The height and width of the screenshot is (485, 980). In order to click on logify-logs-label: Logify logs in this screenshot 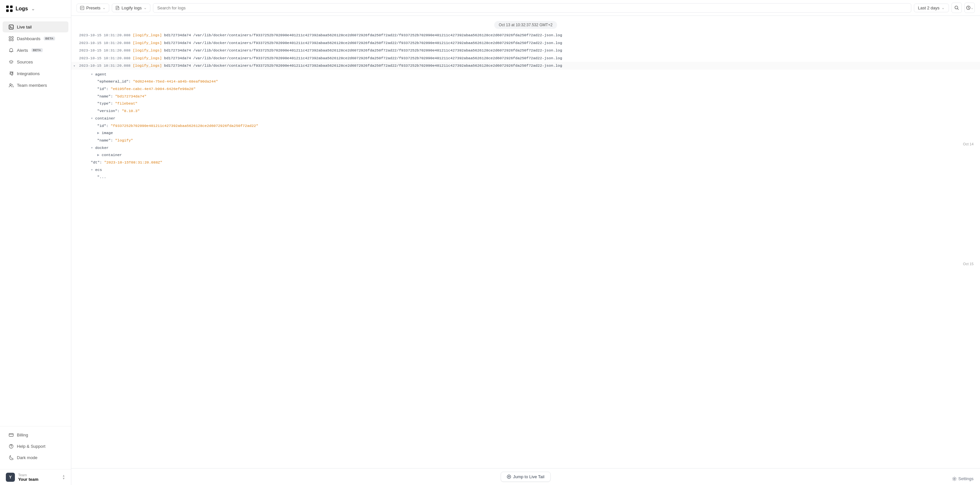, I will do `click(132, 8)`.